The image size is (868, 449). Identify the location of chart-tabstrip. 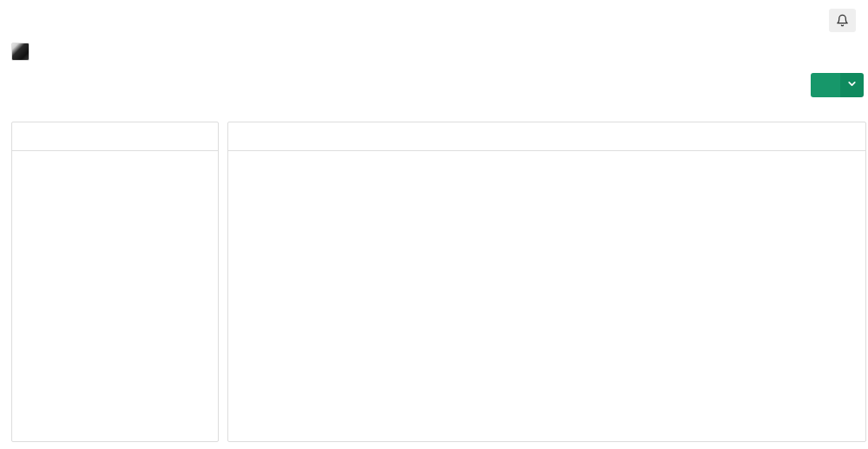
(547, 137).